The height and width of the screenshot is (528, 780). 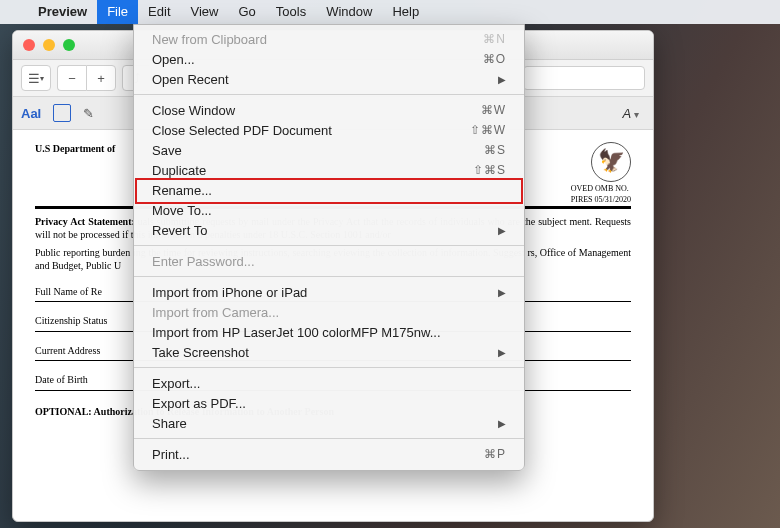 What do you see at coordinates (329, 352) in the screenshot?
I see `menu-item-take-screenshot: Take Screenshot▶` at bounding box center [329, 352].